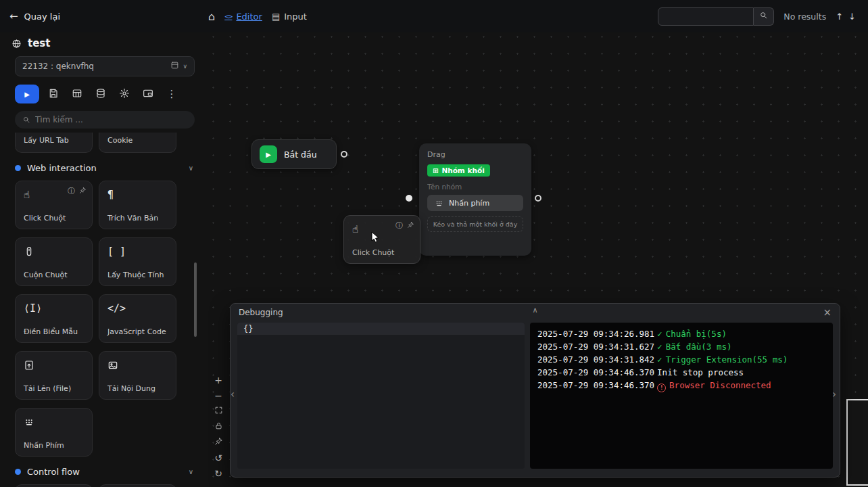 The image size is (868, 487). What do you see at coordinates (27, 94) in the screenshot?
I see `run-workflow-button: ▶` at bounding box center [27, 94].